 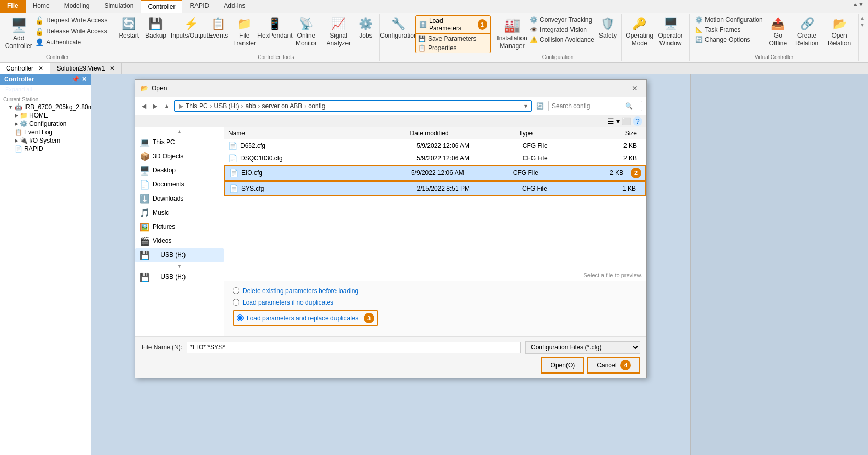 What do you see at coordinates (84, 79) in the screenshot?
I see `sidebar-close-button: ✕` at bounding box center [84, 79].